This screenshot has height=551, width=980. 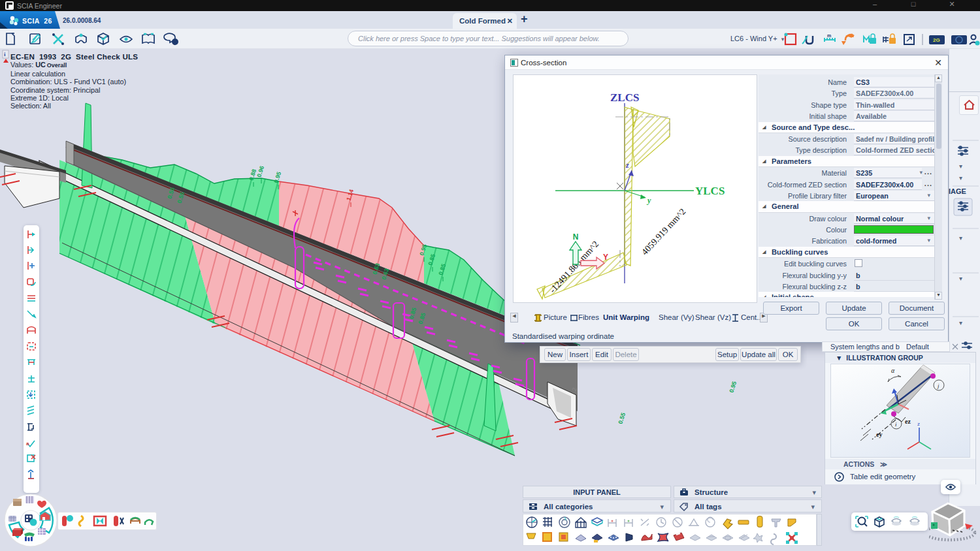 I want to click on svg-text: ez, so click(x=908, y=422).